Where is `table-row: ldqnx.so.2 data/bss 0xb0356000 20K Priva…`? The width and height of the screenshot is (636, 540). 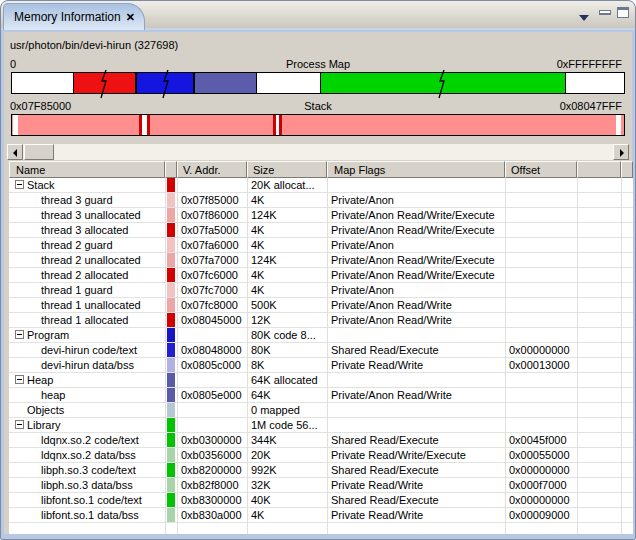
table-row: ldqnx.so.2 data/bss 0xb0356000 20K Priva… is located at coordinates (321, 456).